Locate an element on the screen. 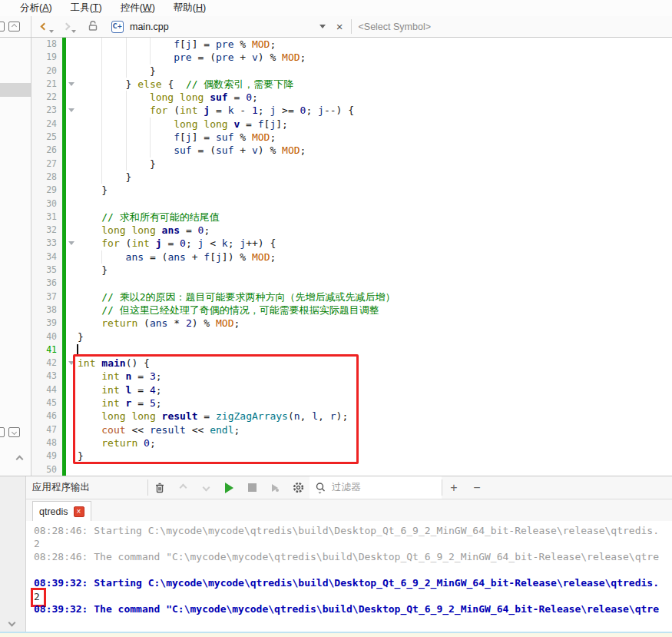 The image size is (672, 637). code-line: 43int n = 3; is located at coordinates (352, 377).